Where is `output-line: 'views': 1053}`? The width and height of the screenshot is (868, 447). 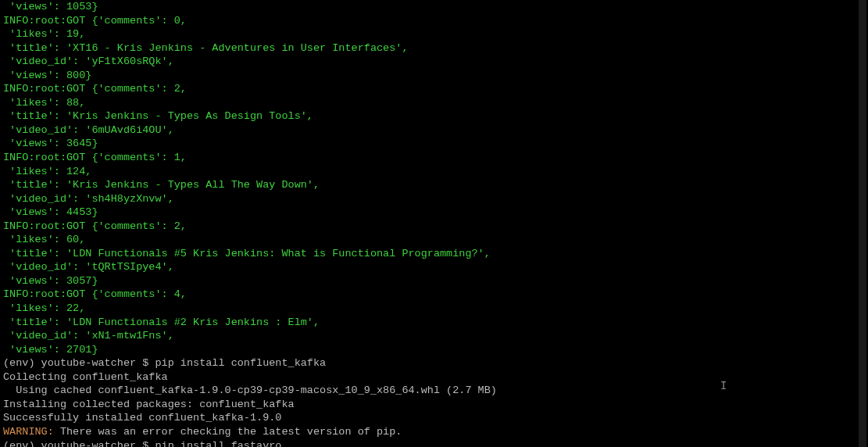 output-line: 'views': 1053} is located at coordinates (51, 6).